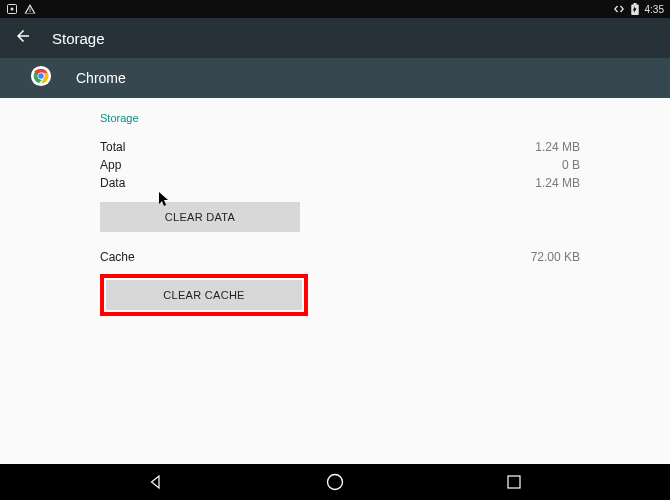  I want to click on nav-back-icon, so click(156, 482).